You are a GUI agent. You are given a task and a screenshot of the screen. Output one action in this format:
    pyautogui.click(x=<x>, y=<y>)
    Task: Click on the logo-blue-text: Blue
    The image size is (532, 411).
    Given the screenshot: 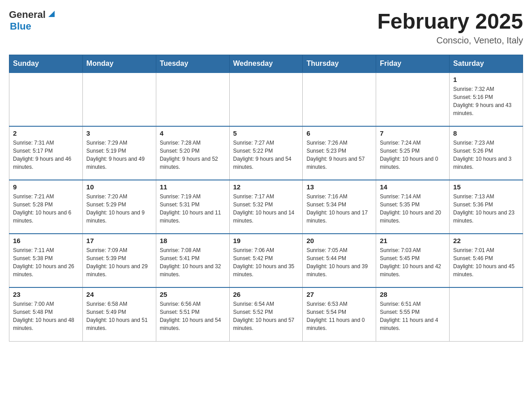 What is the action you would take?
    pyautogui.click(x=33, y=26)
    